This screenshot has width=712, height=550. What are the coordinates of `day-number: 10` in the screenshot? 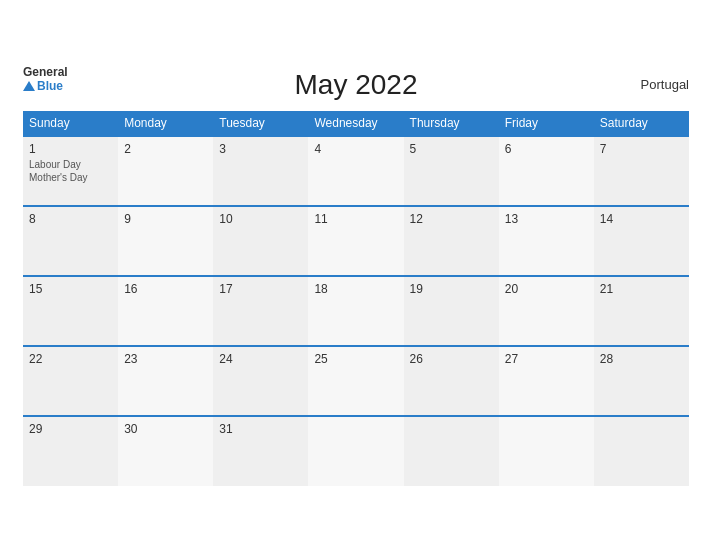 It's located at (260, 219).